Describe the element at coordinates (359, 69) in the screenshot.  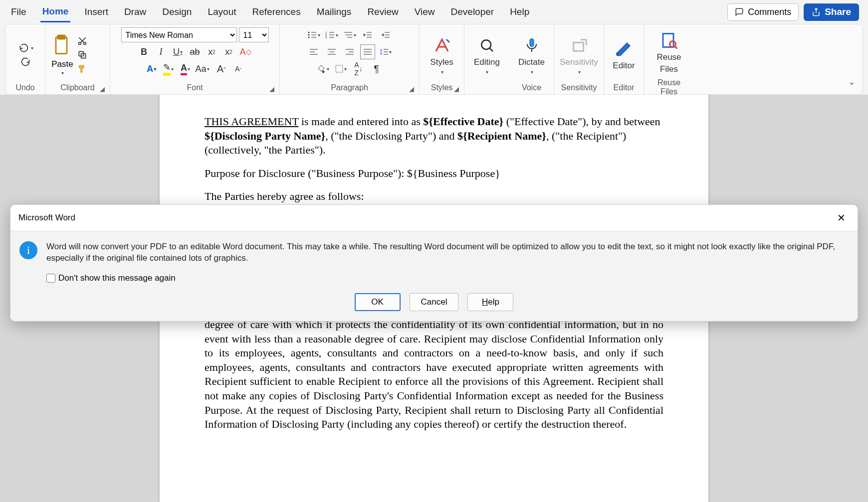
I see `sort-button: AZ↓` at that location.